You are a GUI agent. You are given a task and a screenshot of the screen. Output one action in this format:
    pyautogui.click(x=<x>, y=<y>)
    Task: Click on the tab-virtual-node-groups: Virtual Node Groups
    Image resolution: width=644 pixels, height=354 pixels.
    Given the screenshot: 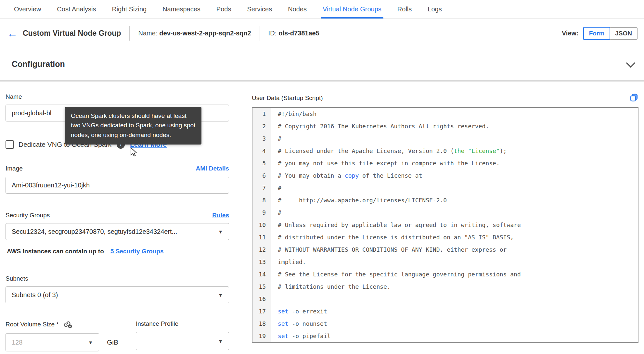 What is the action you would take?
    pyautogui.click(x=352, y=9)
    